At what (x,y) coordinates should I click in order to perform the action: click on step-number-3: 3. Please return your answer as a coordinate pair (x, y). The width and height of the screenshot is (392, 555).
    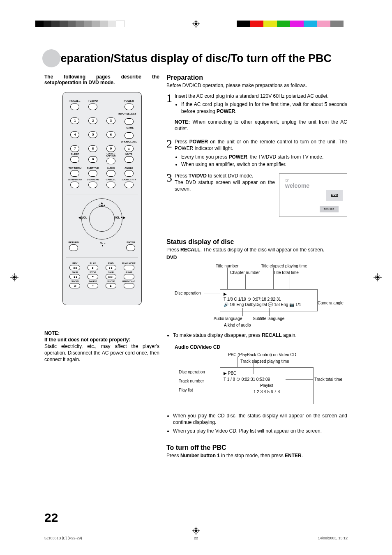
    Looking at the image, I should click on (171, 195).